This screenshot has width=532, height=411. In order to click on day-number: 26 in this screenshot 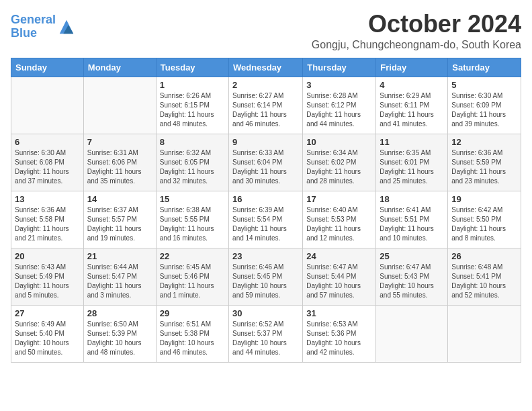, I will do `click(484, 257)`.